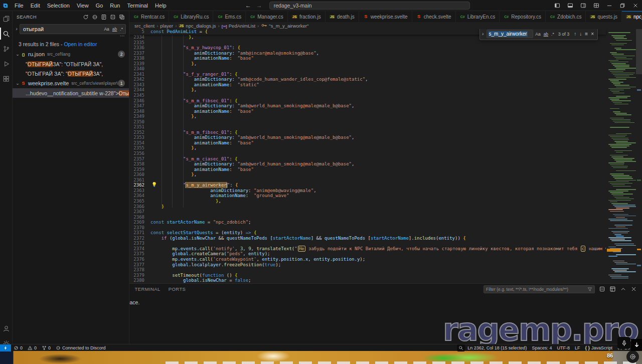 The width and height of the screenshot is (642, 364). Describe the element at coordinates (104, 17) in the screenshot. I see `new-search-editor-icon` at that location.